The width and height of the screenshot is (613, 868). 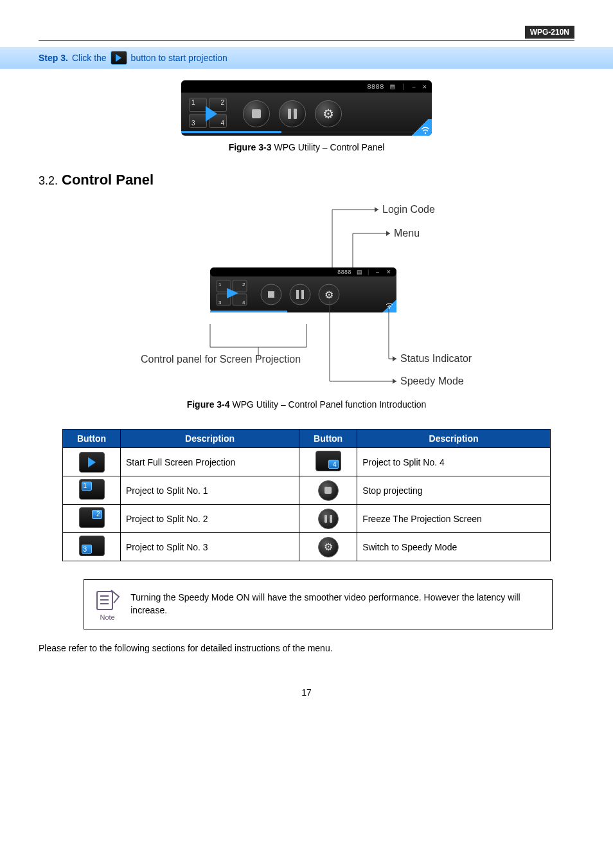 I want to click on th-desc-right: Description, so click(x=454, y=439).